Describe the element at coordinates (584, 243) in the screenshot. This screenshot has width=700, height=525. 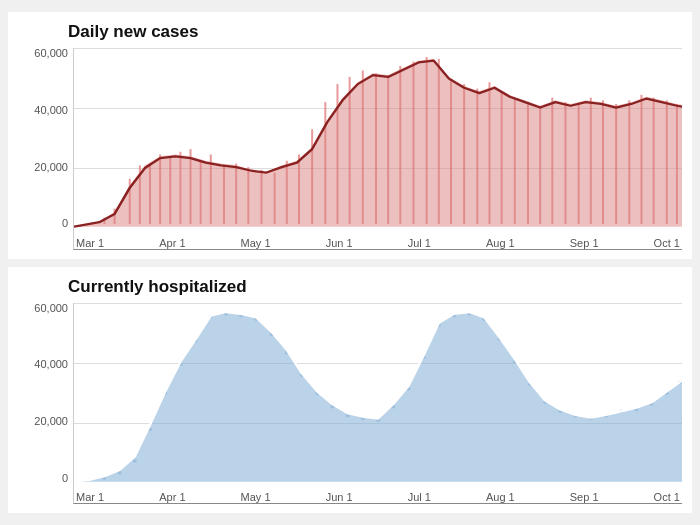
I see `x-label-sep: Sep 1` at that location.